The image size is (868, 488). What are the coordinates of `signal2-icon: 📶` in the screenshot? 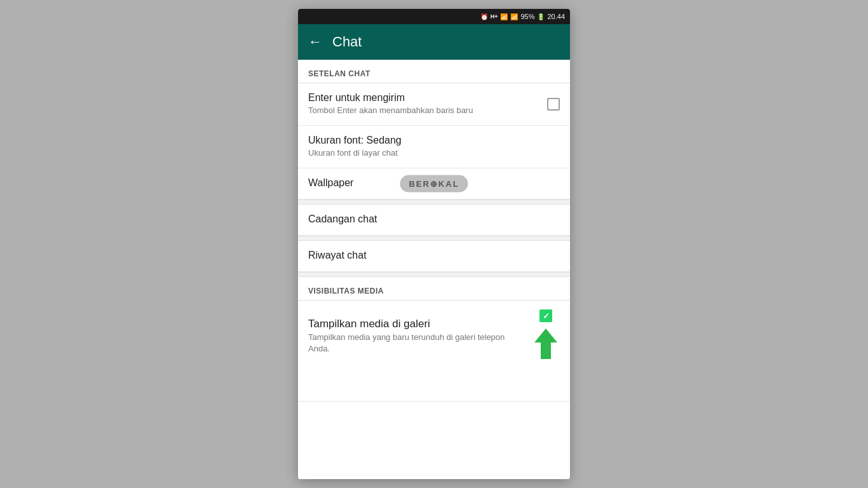 It's located at (514, 17).